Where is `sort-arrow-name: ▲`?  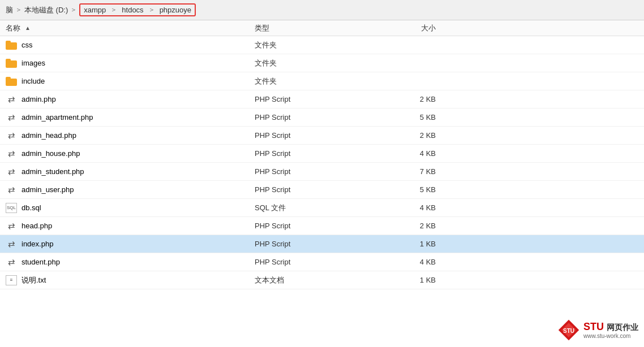 sort-arrow-name: ▲ is located at coordinates (28, 28).